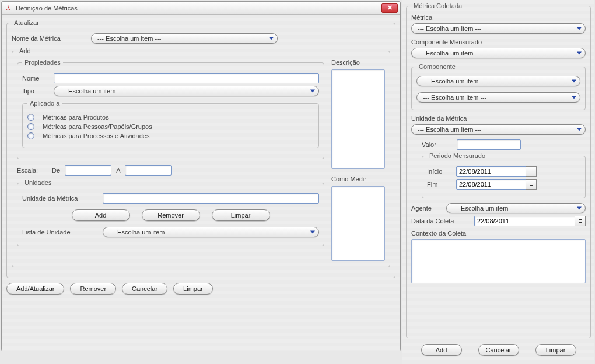  I want to click on label-lista-unidade: Lista de Unidade, so click(60, 232).